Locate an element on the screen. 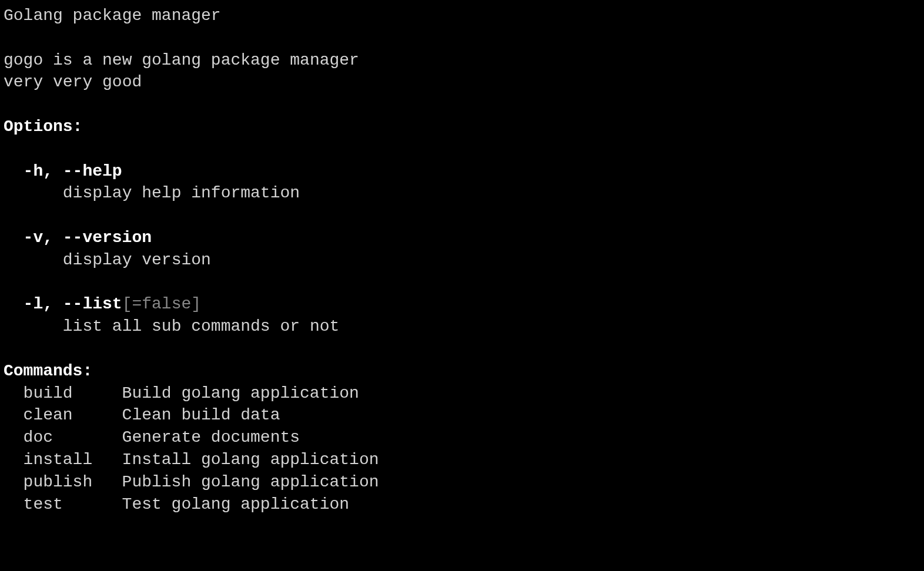 The width and height of the screenshot is (924, 571). command-item: cleanClean build data is located at coordinates (472, 415).